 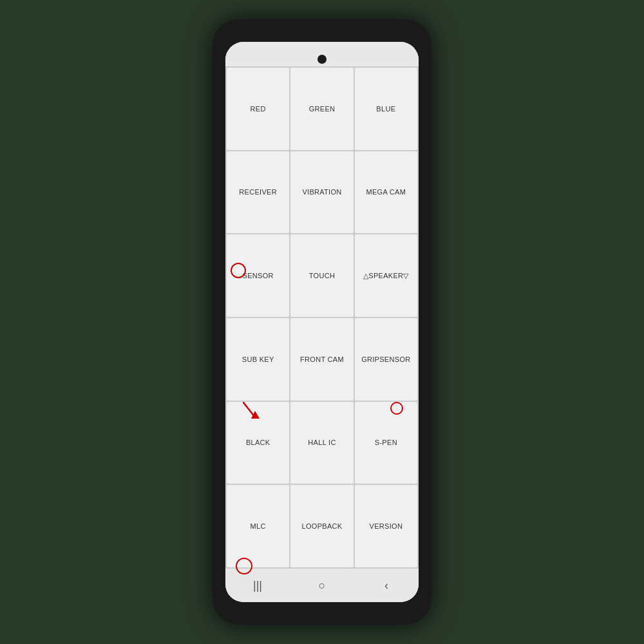 What do you see at coordinates (322, 359) in the screenshot?
I see `grid-label-front-cam: FRONT CAM` at bounding box center [322, 359].